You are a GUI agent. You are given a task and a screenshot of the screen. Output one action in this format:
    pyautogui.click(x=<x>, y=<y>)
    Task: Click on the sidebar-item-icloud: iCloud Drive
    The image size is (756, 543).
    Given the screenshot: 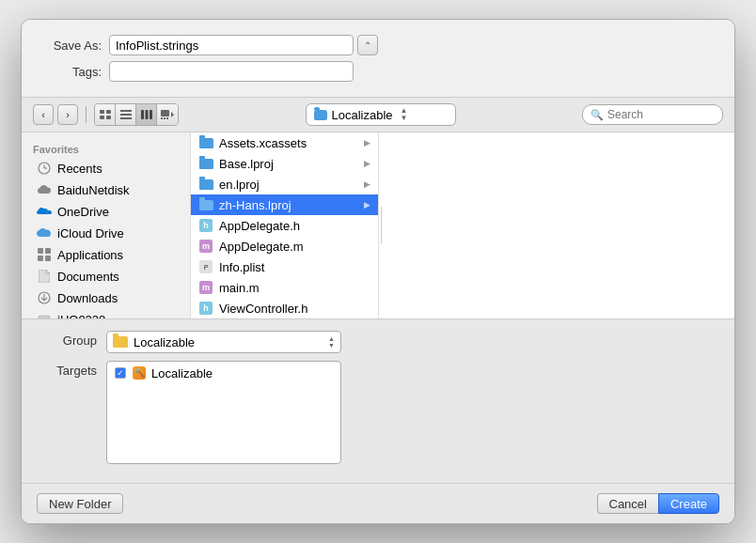 What is the action you would take?
    pyautogui.click(x=105, y=233)
    